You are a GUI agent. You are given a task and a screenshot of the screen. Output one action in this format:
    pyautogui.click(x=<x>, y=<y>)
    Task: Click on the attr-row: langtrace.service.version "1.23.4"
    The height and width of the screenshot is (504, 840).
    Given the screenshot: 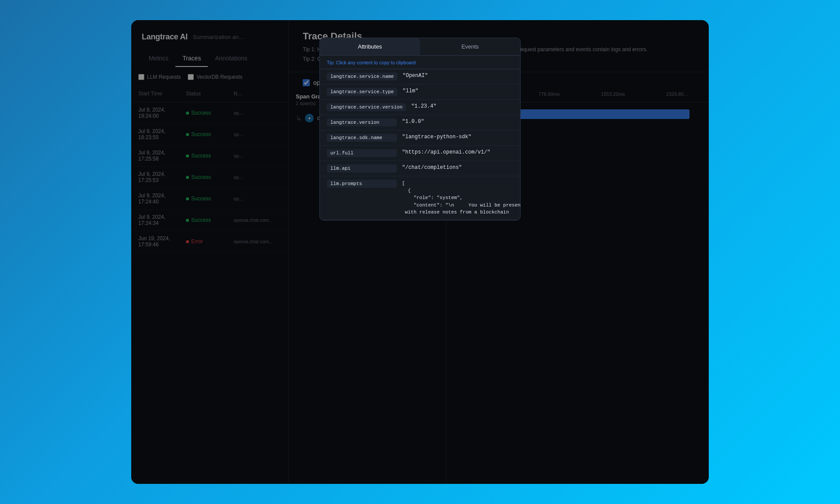 What is the action you would take?
    pyautogui.click(x=420, y=108)
    